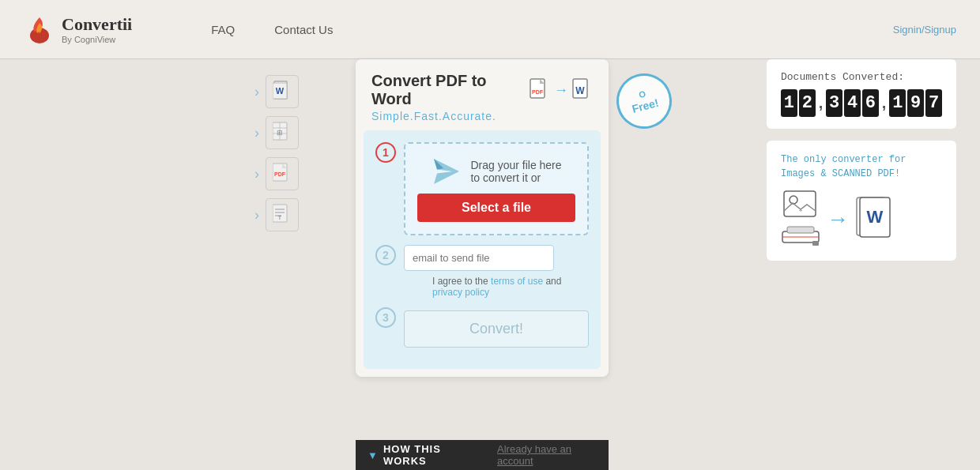 This screenshot has height=470, width=980. Describe the element at coordinates (282, 92) in the screenshot. I see `word-icon: W` at that location.